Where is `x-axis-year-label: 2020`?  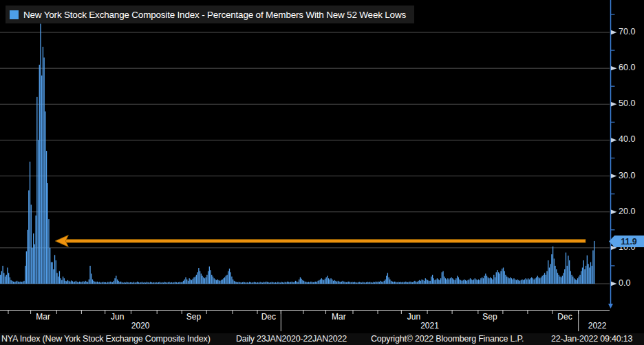
x-axis-year-label: 2020 is located at coordinates (140, 326).